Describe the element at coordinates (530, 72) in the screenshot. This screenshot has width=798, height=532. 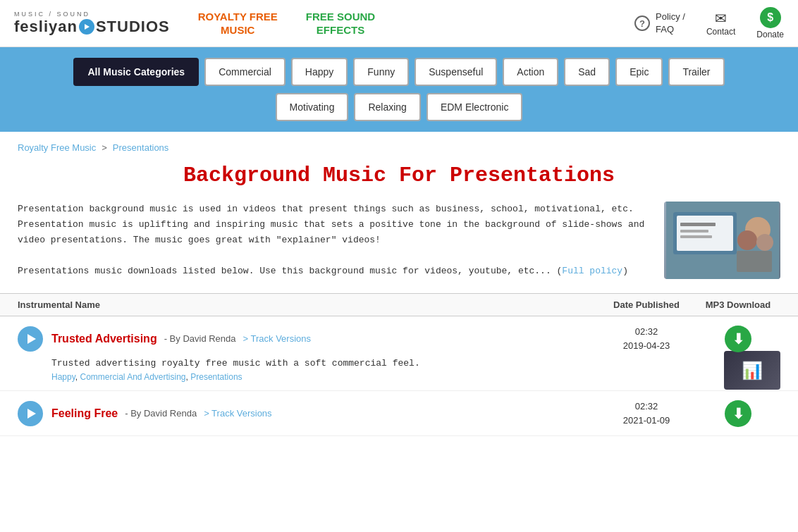
I see `category-btn-action: Action` at that location.